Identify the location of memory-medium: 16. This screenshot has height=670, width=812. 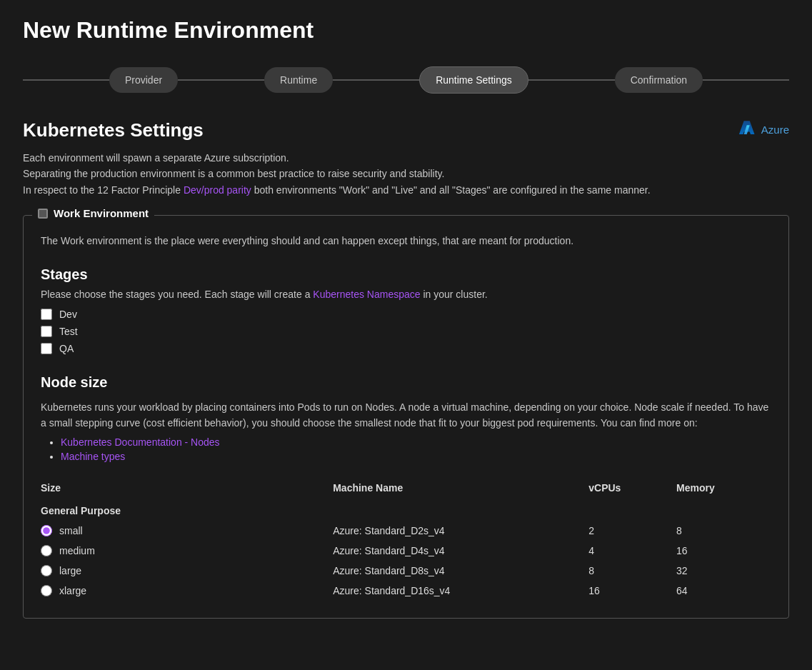
(724, 551).